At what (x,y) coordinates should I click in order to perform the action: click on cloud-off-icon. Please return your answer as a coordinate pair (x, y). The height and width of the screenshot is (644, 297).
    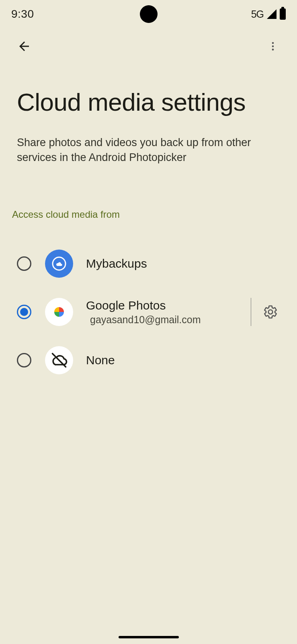
    Looking at the image, I should click on (59, 360).